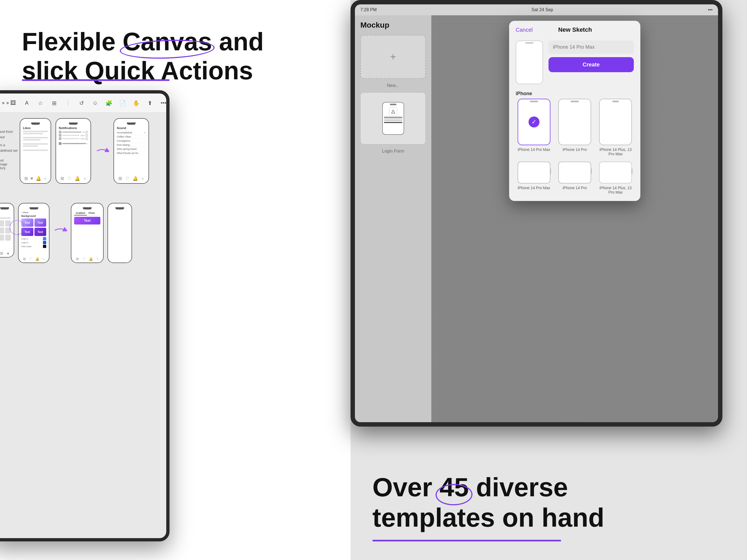 This screenshot has height=560, width=747. I want to click on canvas-item-new: +, so click(393, 57).